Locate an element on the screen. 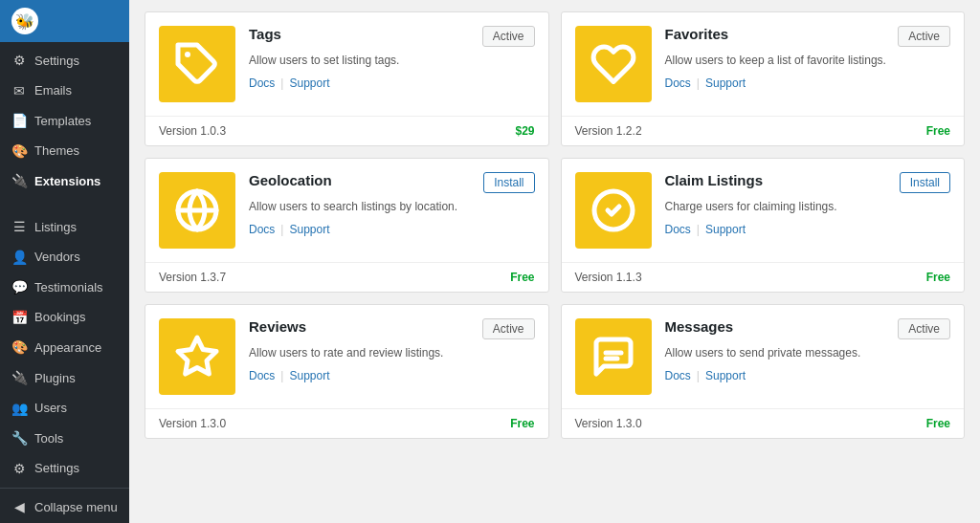 The width and height of the screenshot is (980, 523). card-top: Messages Active Allow users to send priv… is located at coordinates (764, 357).